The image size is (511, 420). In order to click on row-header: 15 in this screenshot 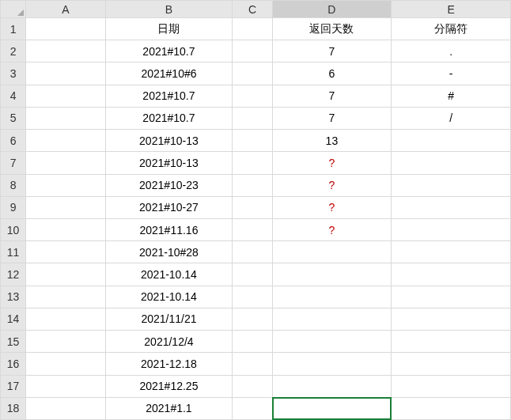, I will do `click(13, 342)`.